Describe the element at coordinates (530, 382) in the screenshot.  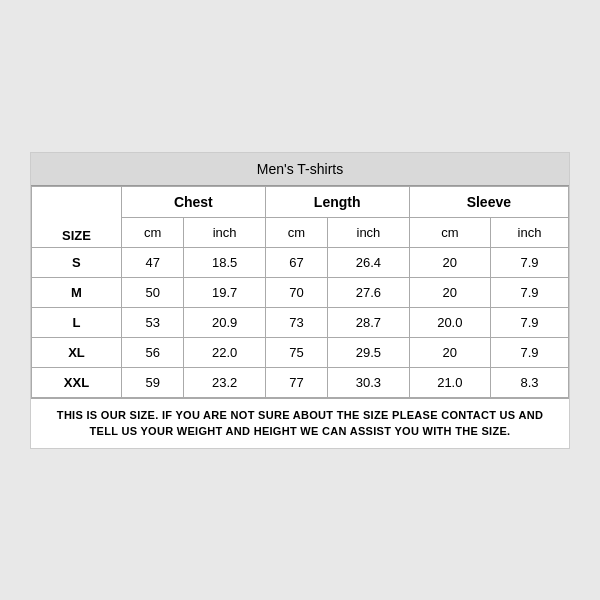
I see `sleeve-in-cell: 8.3` at that location.